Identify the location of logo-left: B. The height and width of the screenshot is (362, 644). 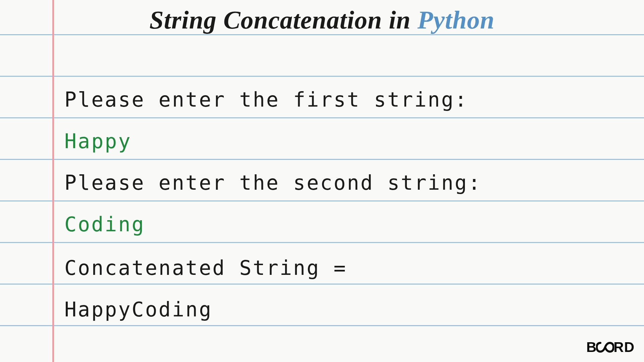
(592, 347).